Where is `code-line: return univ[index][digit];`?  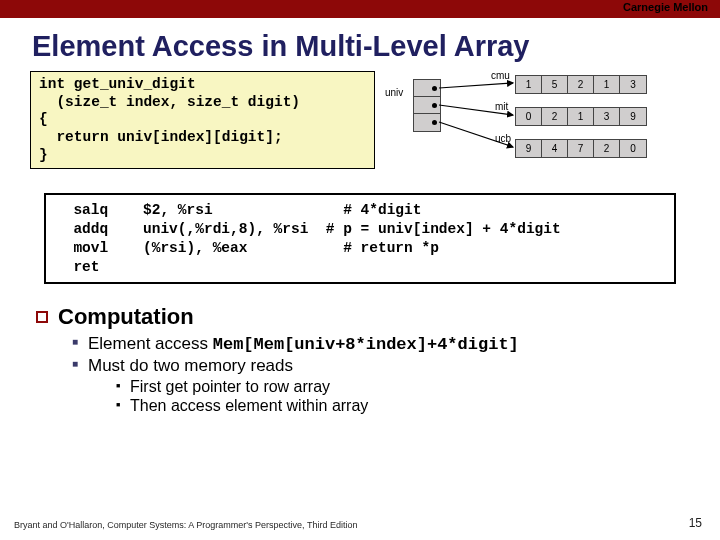 code-line: return univ[index][digit]; is located at coordinates (161, 137).